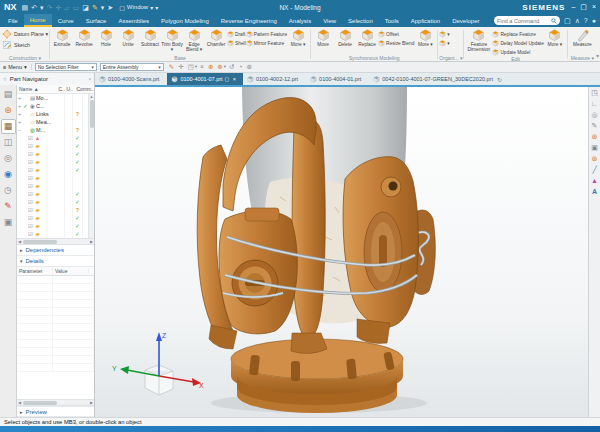 This screenshot has height=432, width=600. Describe the element at coordinates (20, 130) in the screenshot. I see `expand-toggle: −` at that location.